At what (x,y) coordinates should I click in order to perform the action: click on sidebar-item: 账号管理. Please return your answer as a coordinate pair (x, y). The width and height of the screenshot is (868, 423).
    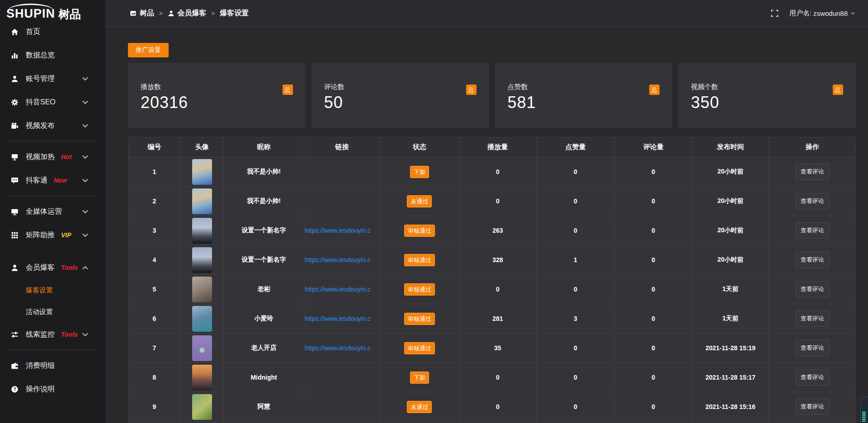
    Looking at the image, I should click on (52, 79).